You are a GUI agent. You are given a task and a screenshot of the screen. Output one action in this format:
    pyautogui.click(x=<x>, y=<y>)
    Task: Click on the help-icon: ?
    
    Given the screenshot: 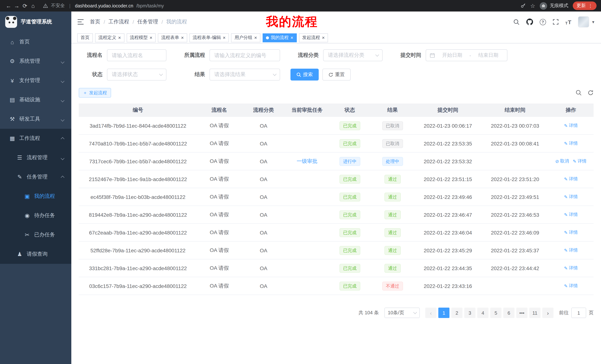 What is the action you would take?
    pyautogui.click(x=543, y=22)
    